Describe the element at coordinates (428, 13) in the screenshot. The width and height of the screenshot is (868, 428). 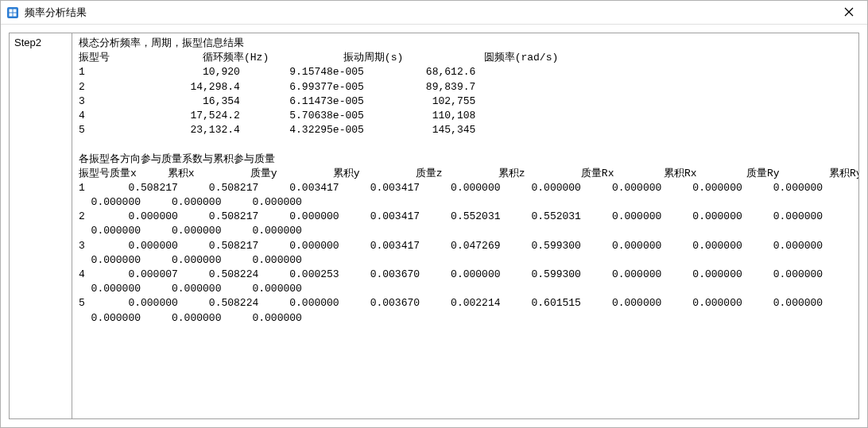
I see `window-title: 频率分析结果` at that location.